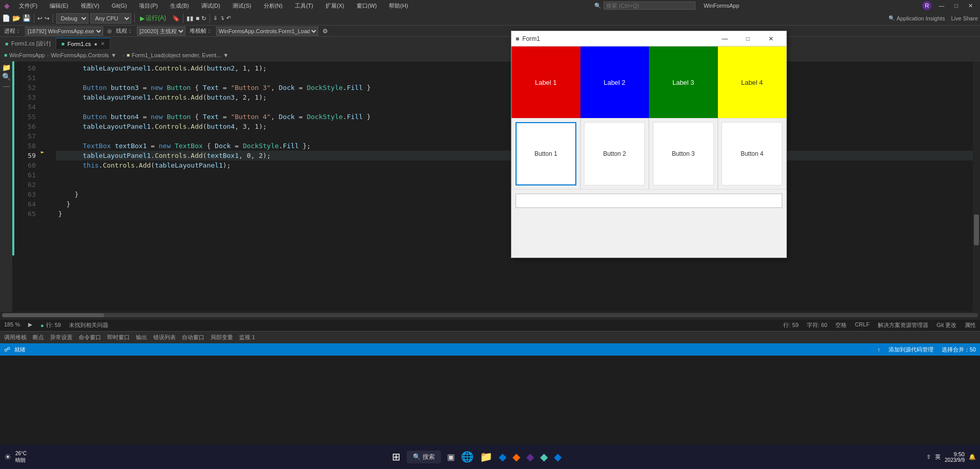 Image resolution: width=980 pixels, height=469 pixels. I want to click on debug-tool-command: 命令窗口, so click(90, 337).